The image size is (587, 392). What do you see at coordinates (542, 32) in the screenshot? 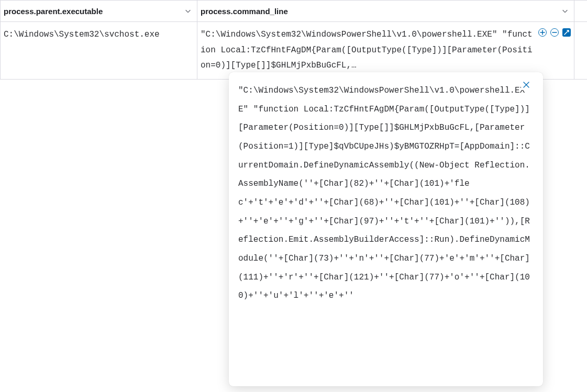
I see `filter-in-icon` at bounding box center [542, 32].